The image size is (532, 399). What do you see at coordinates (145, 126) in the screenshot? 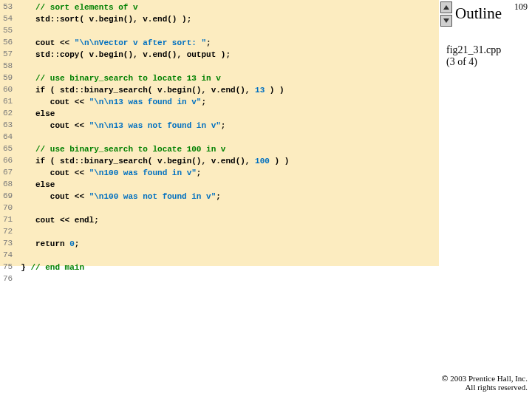
I see `code-line: 63 cout << "\n\n13 was not found in v";` at bounding box center [145, 126].